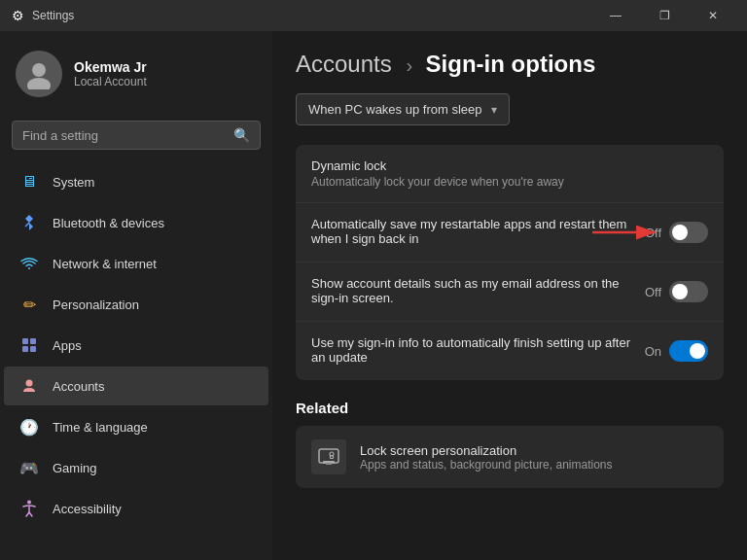  Describe the element at coordinates (510, 292) in the screenshot. I see `account-details-row: Show account details such as my email ad…` at that location.